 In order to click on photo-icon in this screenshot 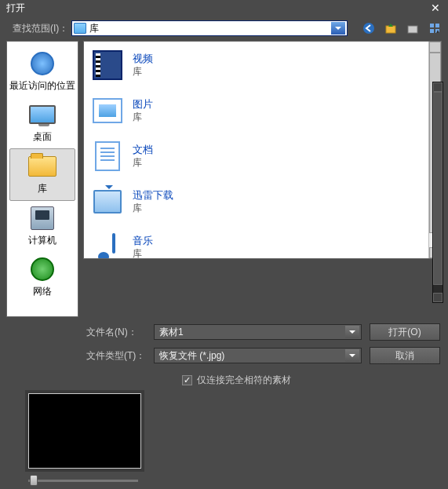, I will do `click(107, 111)`.